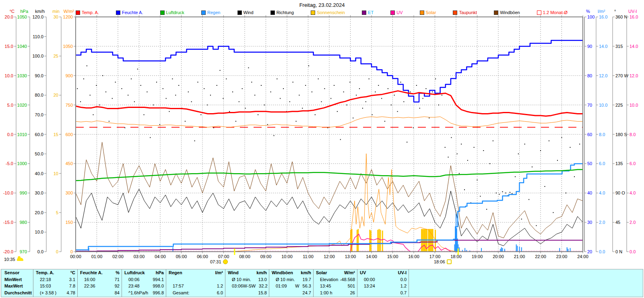 The image size is (644, 298). Describe the element at coordinates (8, 252) in the screenshot. I see `axis-tick-label-temp: -20.0` at that location.